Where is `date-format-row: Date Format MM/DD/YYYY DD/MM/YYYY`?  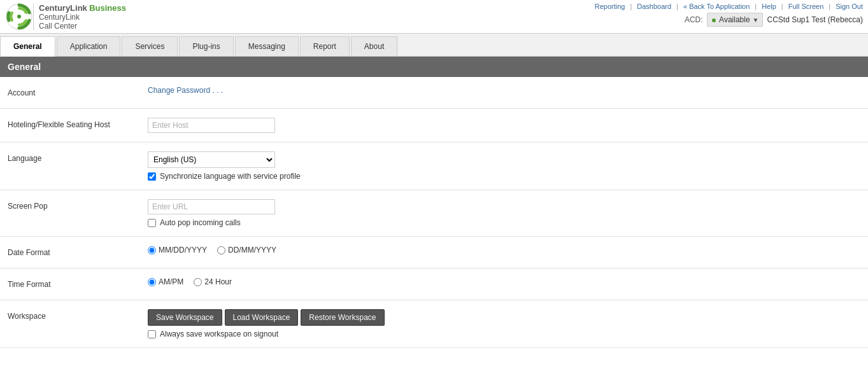
date-format-row: Date Format MM/DD/YYYY DD/MM/YYYY is located at coordinates (434, 253).